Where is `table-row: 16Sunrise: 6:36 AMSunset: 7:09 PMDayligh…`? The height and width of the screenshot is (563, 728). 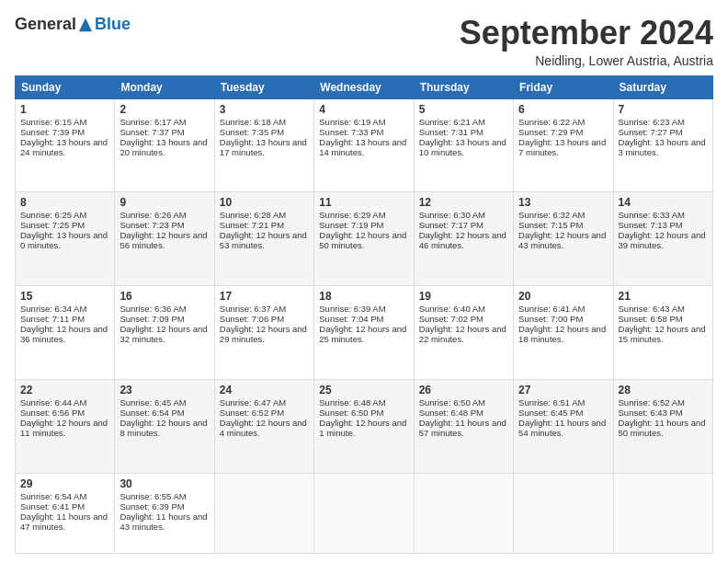 table-row: 16Sunrise: 6:36 AMSunset: 7:09 PMDayligh… is located at coordinates (165, 333).